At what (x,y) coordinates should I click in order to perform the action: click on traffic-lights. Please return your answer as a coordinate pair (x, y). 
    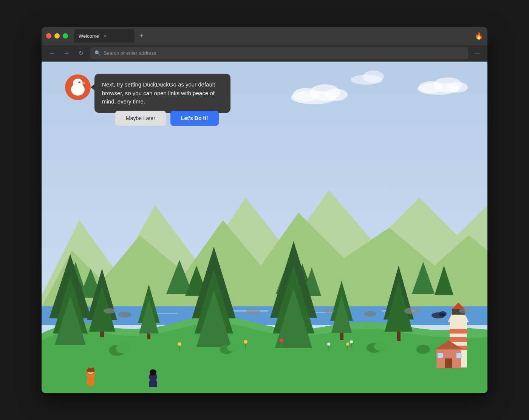
    Looking at the image, I should click on (57, 36).